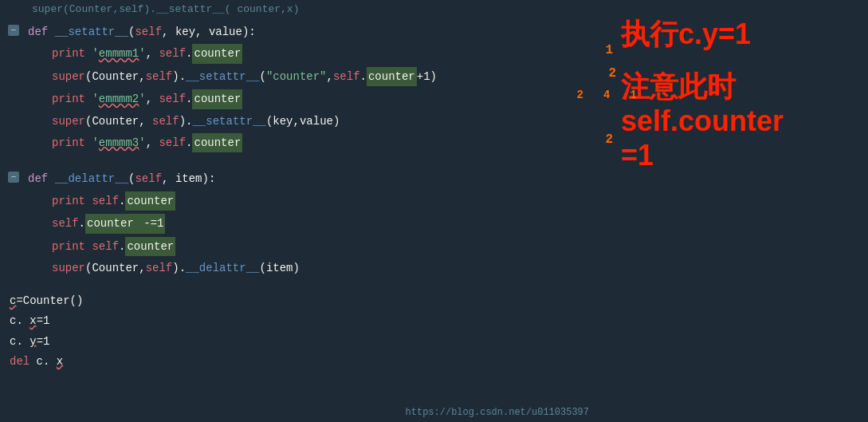  Describe the element at coordinates (312, 268) in the screenshot. I see `delattr-line4: super(Counter,self).__delattr__(item)` at that location.